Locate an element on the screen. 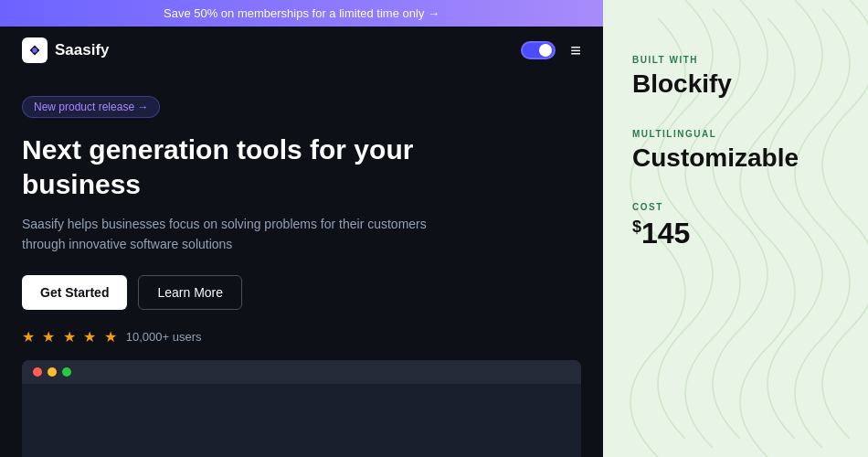 The width and height of the screenshot is (868, 457). nav-right: ≡ is located at coordinates (551, 50).